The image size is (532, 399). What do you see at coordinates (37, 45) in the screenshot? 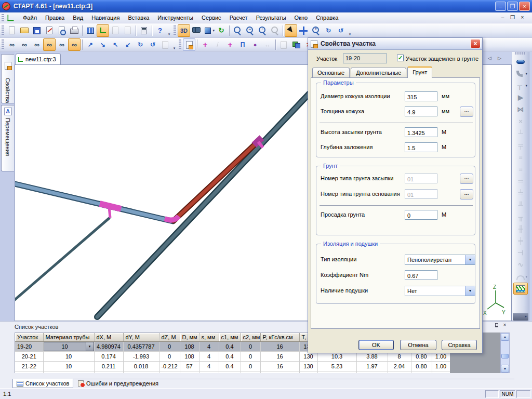
I see `view-query-button: ∞` at bounding box center [37, 45].